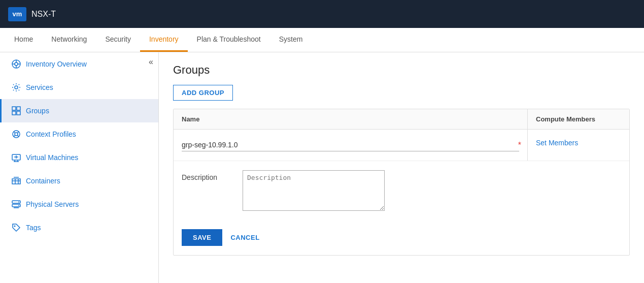 The height and width of the screenshot is (283, 644). I want to click on sidebar-item-groups: Groups, so click(79, 111).